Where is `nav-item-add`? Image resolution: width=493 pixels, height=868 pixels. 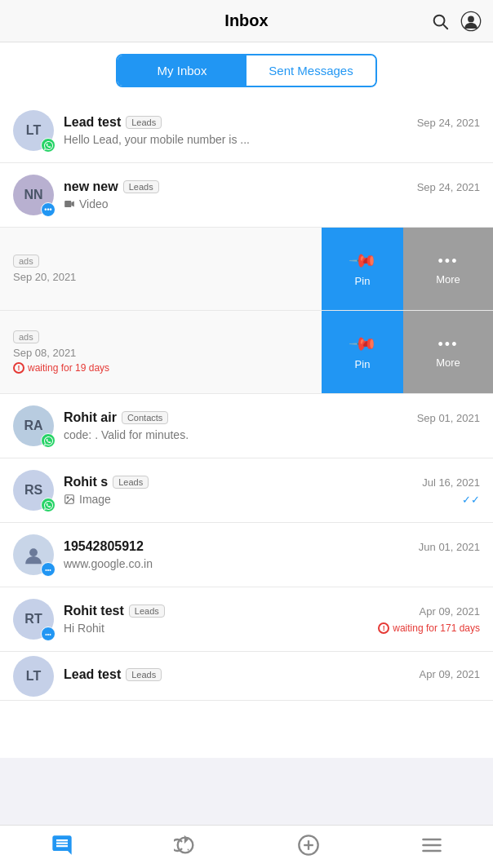 nav-item-add is located at coordinates (309, 845).